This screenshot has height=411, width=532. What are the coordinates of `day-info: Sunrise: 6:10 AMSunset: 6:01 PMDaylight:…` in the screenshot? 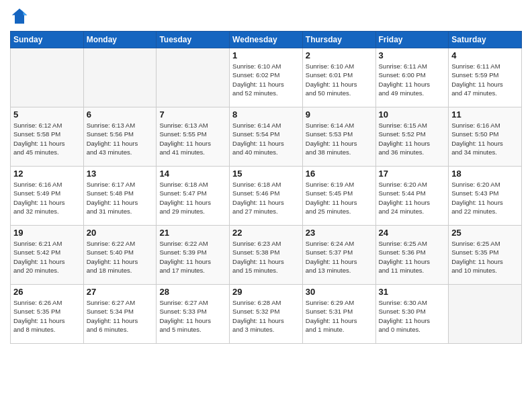 It's located at (339, 79).